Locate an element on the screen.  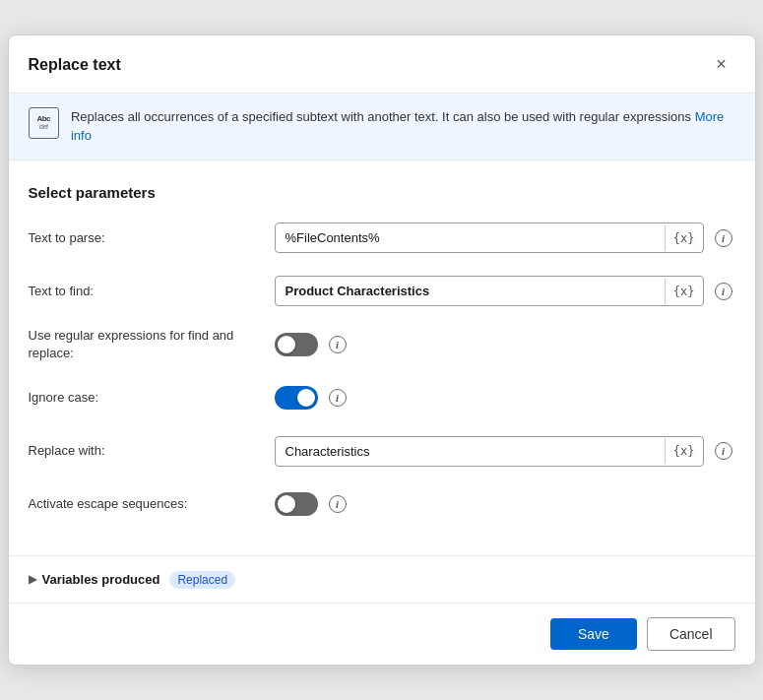
ignore-case-label: Ignore case: is located at coordinates (152, 398).